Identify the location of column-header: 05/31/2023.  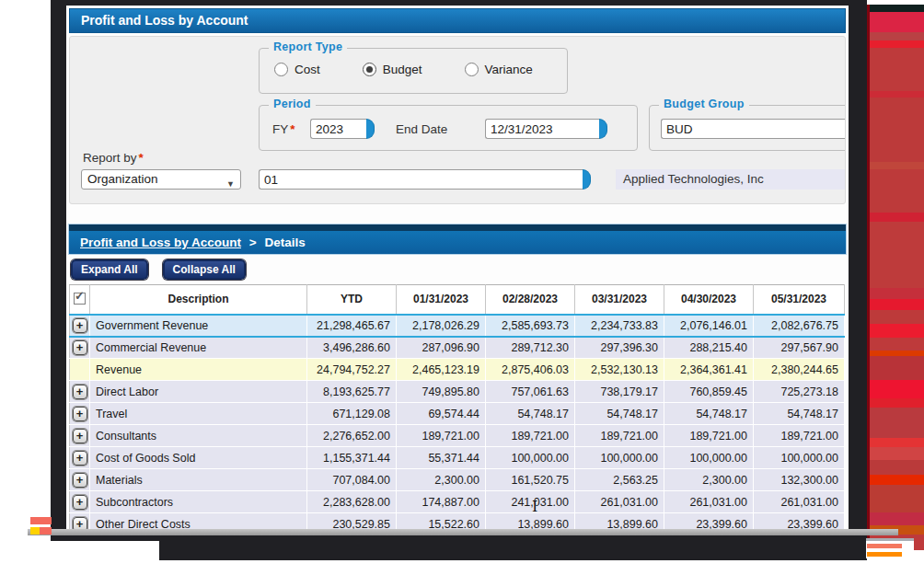
(799, 300).